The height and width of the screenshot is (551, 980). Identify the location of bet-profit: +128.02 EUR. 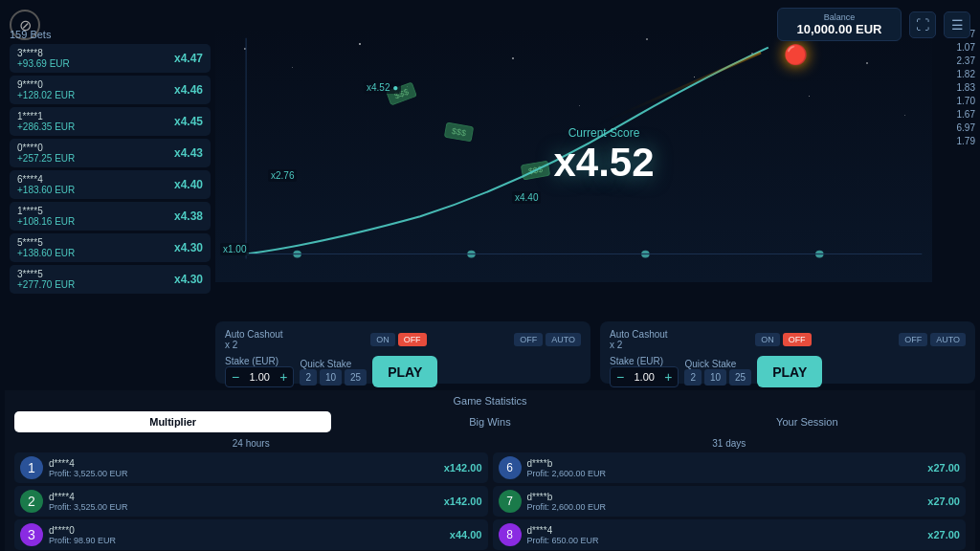
(46, 96).